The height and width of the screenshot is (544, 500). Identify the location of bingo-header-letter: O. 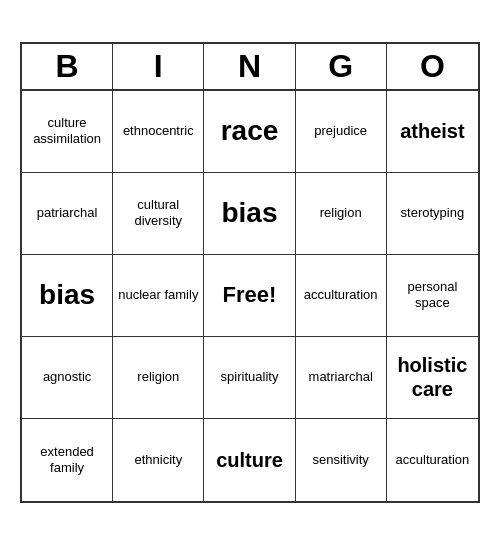
(432, 66).